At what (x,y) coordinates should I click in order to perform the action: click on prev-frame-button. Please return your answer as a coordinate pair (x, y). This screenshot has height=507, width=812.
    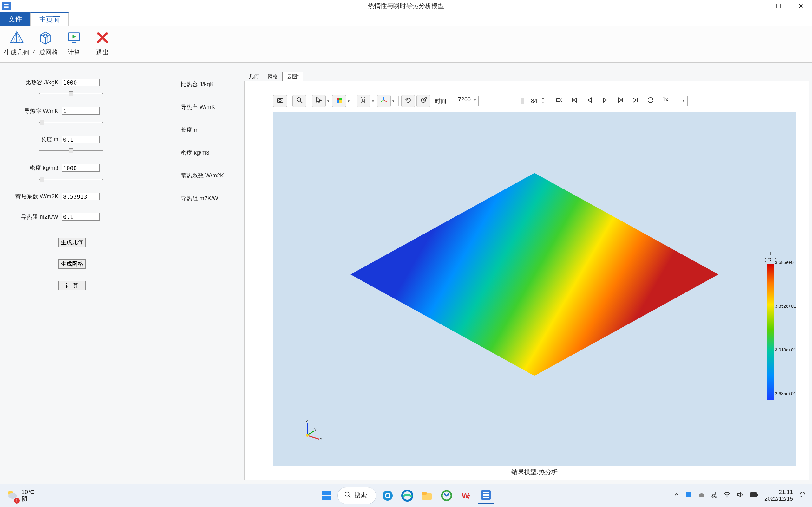
    Looking at the image, I should click on (590, 101).